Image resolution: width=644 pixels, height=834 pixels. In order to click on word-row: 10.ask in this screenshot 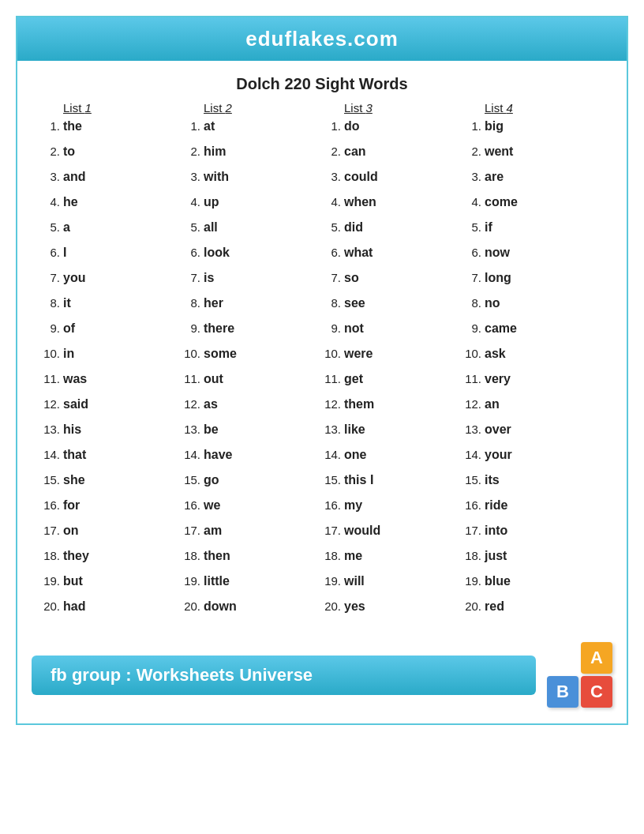, I will do `click(533, 359)`.